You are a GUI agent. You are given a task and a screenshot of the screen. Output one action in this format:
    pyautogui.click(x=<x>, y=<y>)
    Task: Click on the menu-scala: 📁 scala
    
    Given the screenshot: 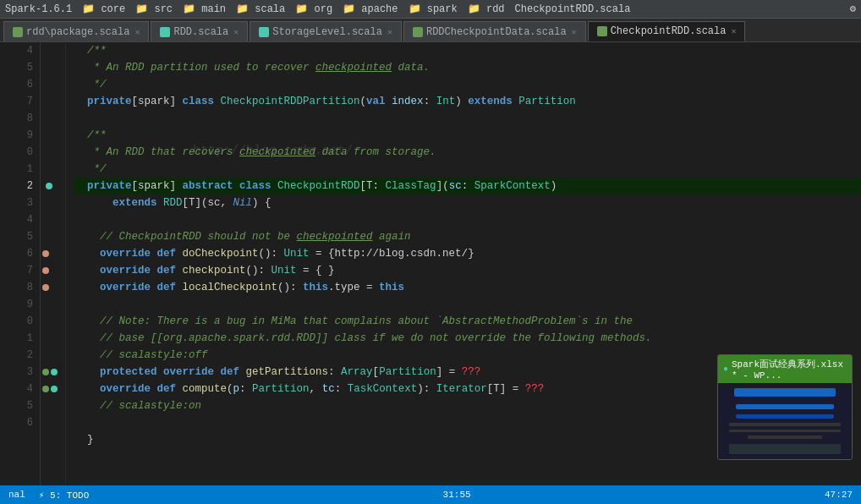 What is the action you would take?
    pyautogui.click(x=260, y=8)
    